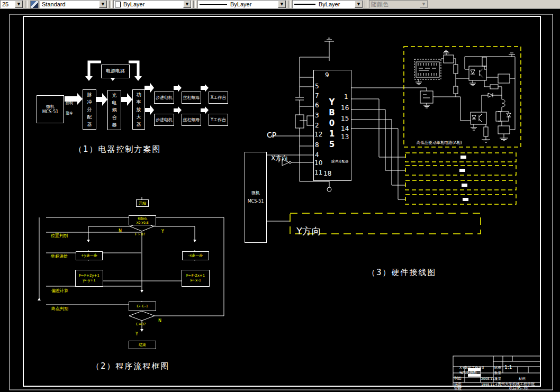 Image resolution: width=560 pixels, height=392 pixels. I want to click on object-properties-toolbar: 25 ▼ Standard ▼ ByLayer ▼ ByLayer ▼ ByLa…, so click(280, 4).